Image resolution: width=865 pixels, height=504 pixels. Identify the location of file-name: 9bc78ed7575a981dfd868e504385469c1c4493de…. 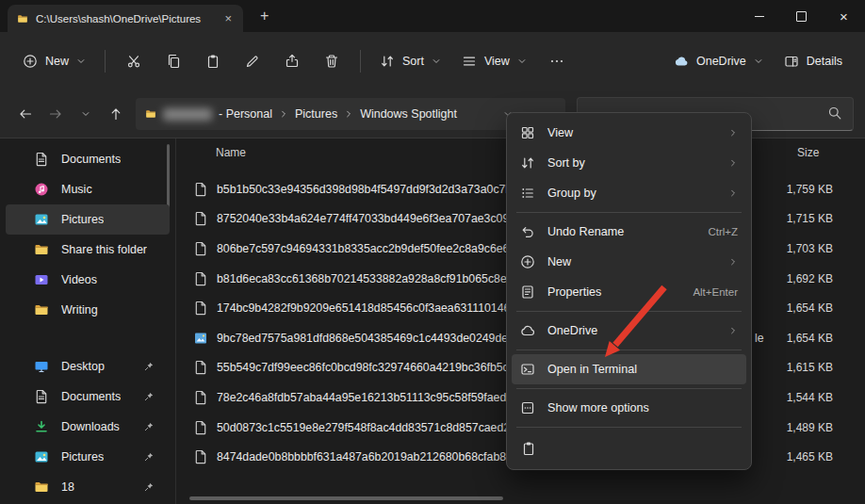
(379, 338).